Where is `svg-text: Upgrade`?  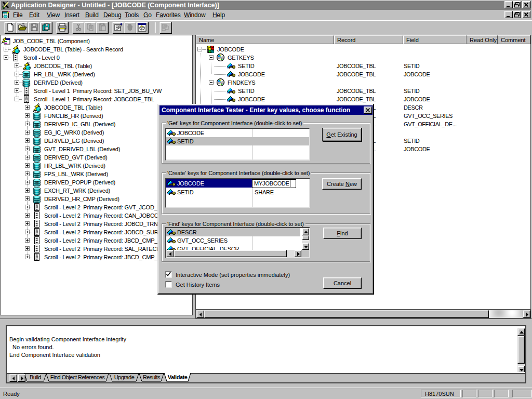 svg-text: Upgrade is located at coordinates (125, 377).